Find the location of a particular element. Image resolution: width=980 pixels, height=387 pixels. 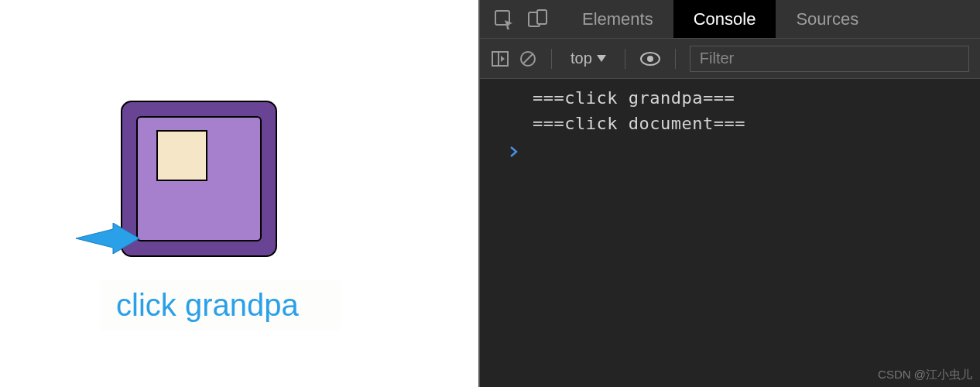

chevron-right-icon is located at coordinates (514, 152).